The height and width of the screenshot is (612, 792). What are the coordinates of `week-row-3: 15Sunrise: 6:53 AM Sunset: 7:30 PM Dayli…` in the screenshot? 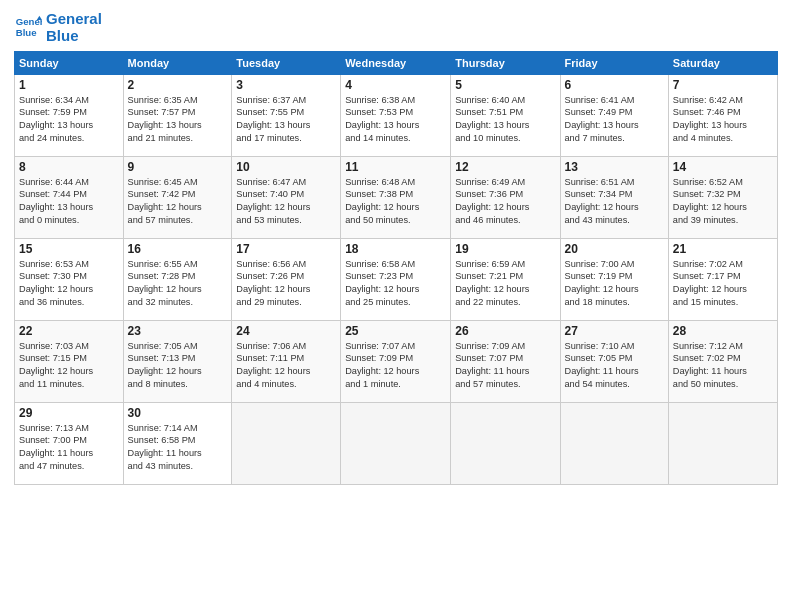 It's located at (396, 279).